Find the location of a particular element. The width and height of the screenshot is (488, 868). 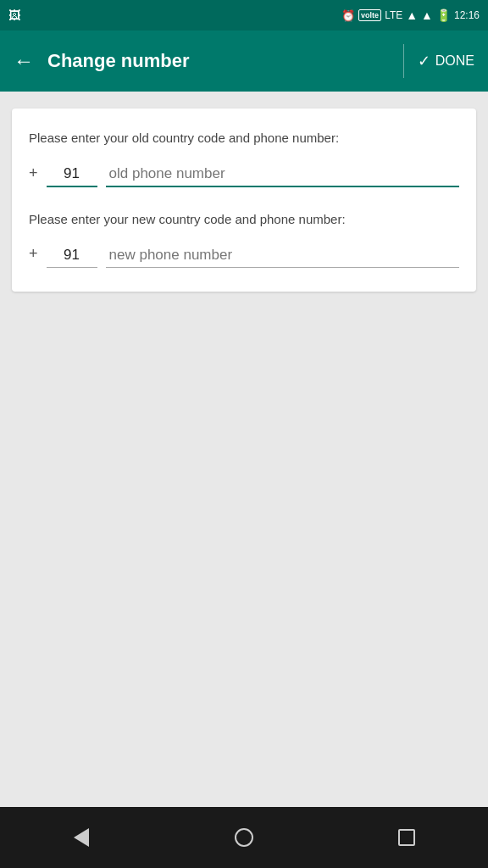

back-button: ← is located at coordinates (24, 61).